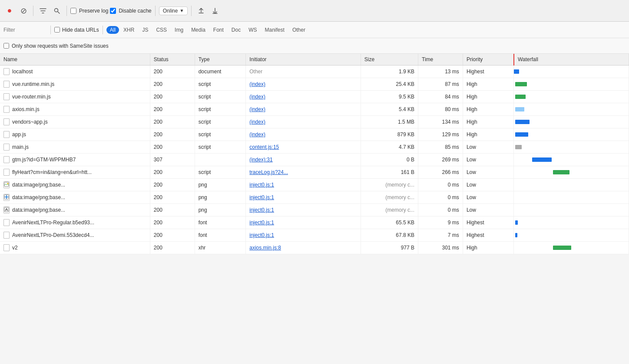 The image size is (629, 364). What do you see at coordinates (145, 30) in the screenshot?
I see `filter-js: JS` at bounding box center [145, 30].